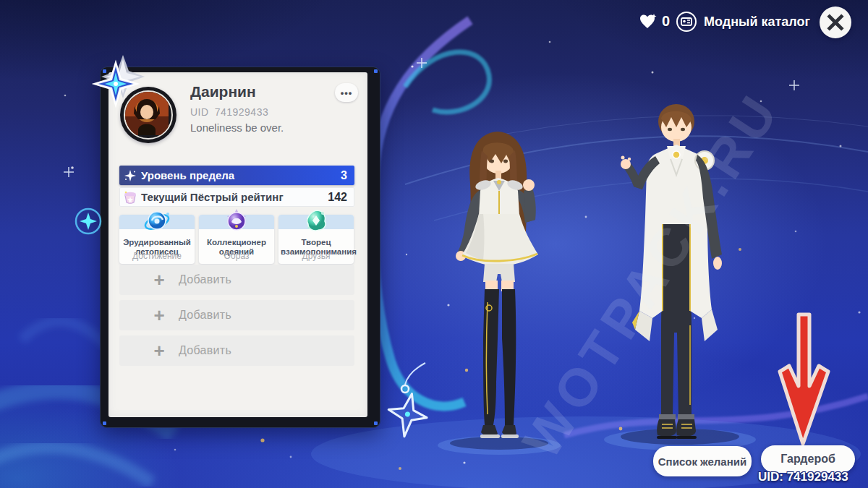  What do you see at coordinates (346, 93) in the screenshot?
I see `ellipsis-icon: •••` at bounding box center [346, 93].